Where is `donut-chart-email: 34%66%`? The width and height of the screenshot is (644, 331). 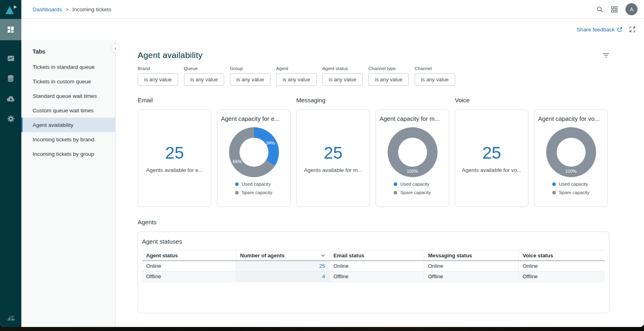
donut-chart-email: 34%66% is located at coordinates (254, 152).